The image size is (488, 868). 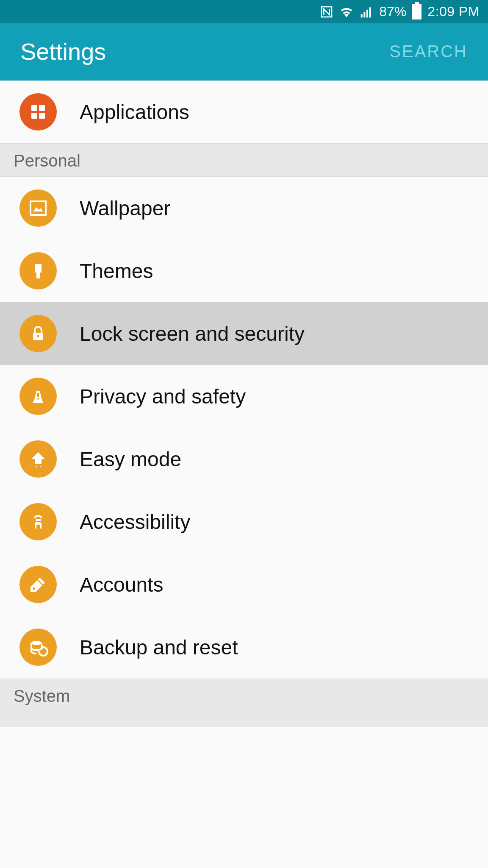 What do you see at coordinates (125, 209) in the screenshot?
I see `settings-item-label: Wallpaper` at bounding box center [125, 209].